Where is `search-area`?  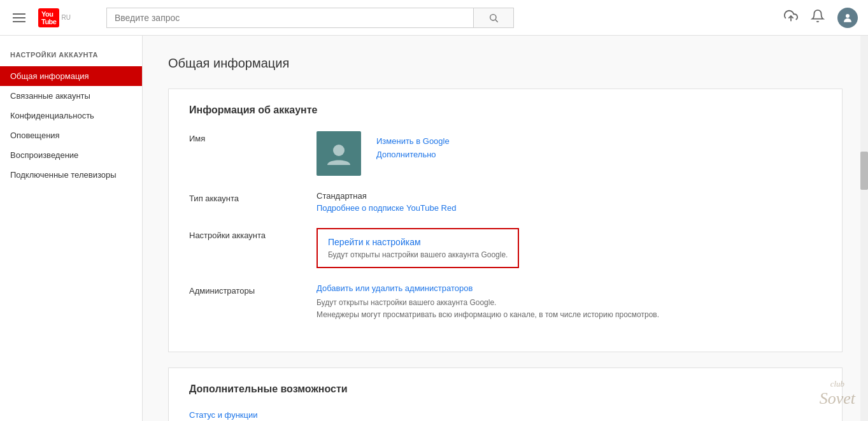 search-area is located at coordinates (310, 18).